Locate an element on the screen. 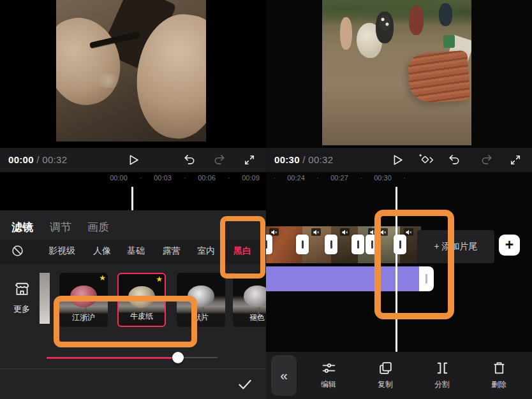 Image resolution: width=532 pixels, height=399 pixels. tab-quality: 画质 is located at coordinates (98, 227).